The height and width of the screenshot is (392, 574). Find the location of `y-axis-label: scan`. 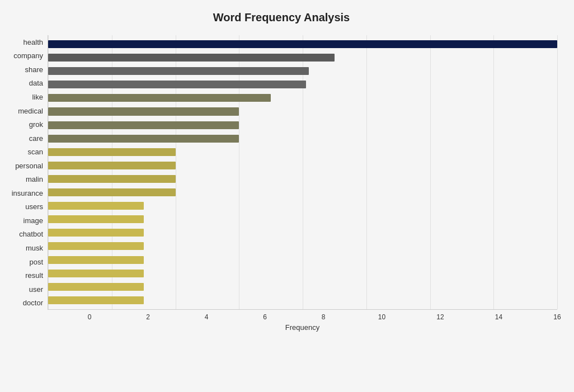

y-axis-label: scan is located at coordinates (36, 152).